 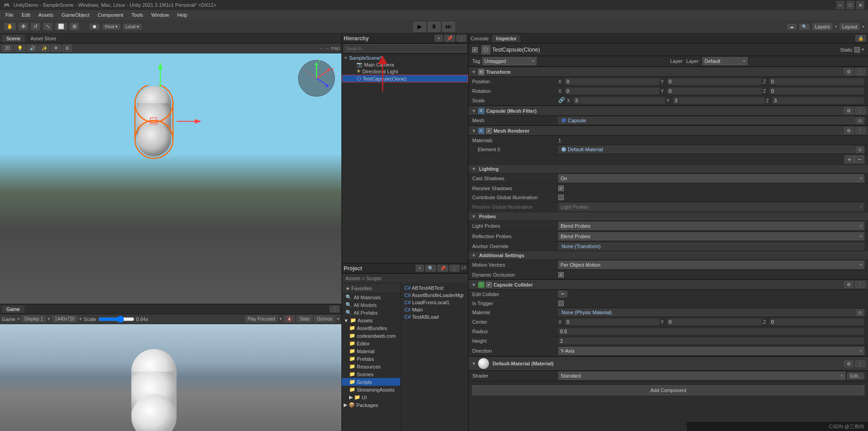 What do you see at coordinates (420, 27) in the screenshot?
I see `play-button: ▶` at bounding box center [420, 27].